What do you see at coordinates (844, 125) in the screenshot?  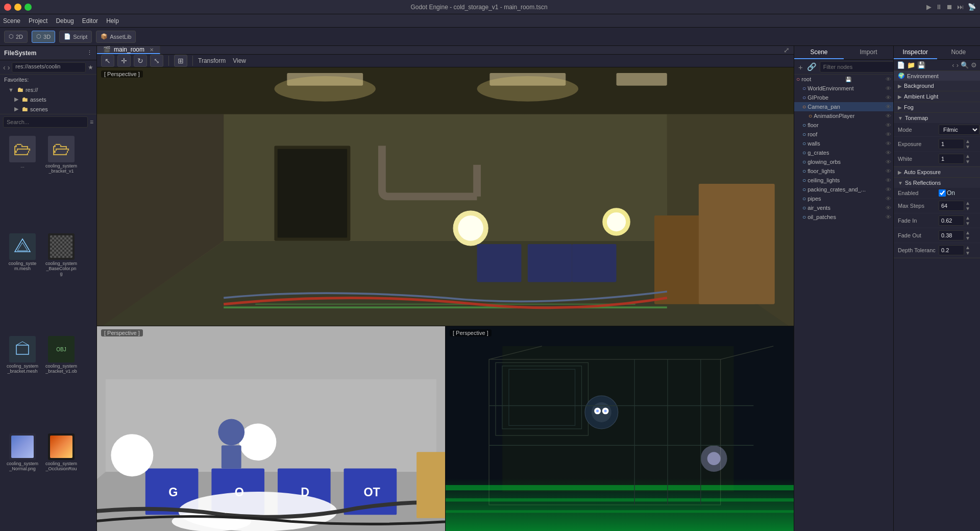 I see `node-floor: ○ floor 👁` at bounding box center [844, 125].